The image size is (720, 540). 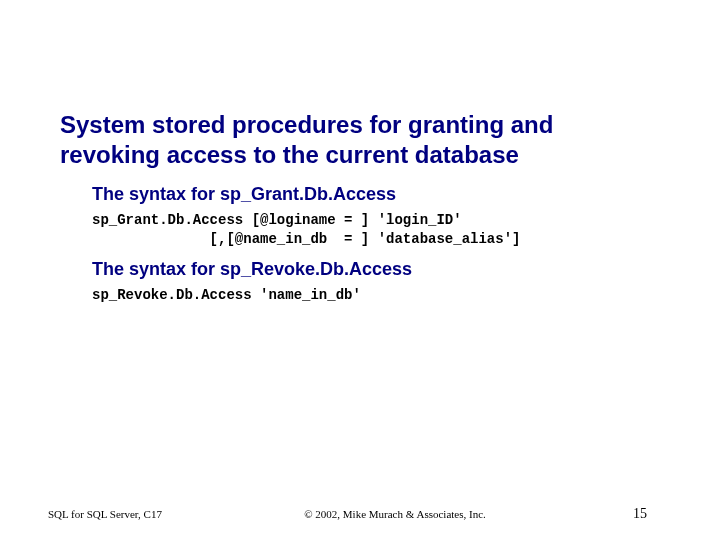 What do you see at coordinates (360, 514) in the screenshot?
I see `slide-footer: SQL for SQL Server, C17 © 2002, Mike Mur…` at bounding box center [360, 514].